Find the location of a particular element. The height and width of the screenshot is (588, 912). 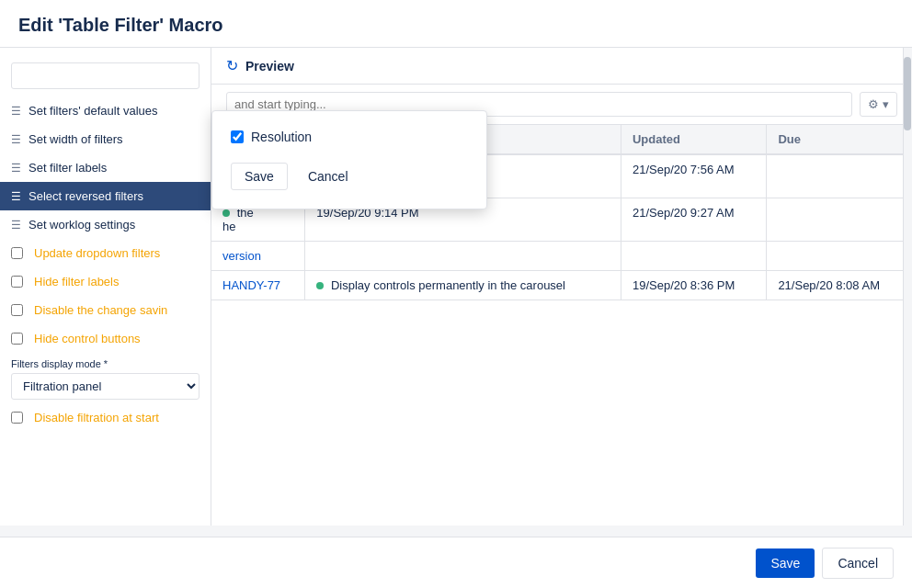

modal-actions: Save Cancel is located at coordinates (349, 176).